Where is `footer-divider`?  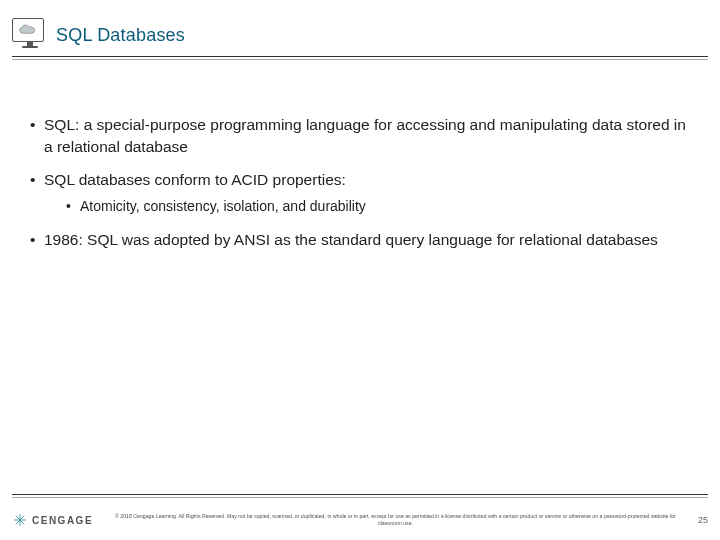 footer-divider is located at coordinates (360, 496).